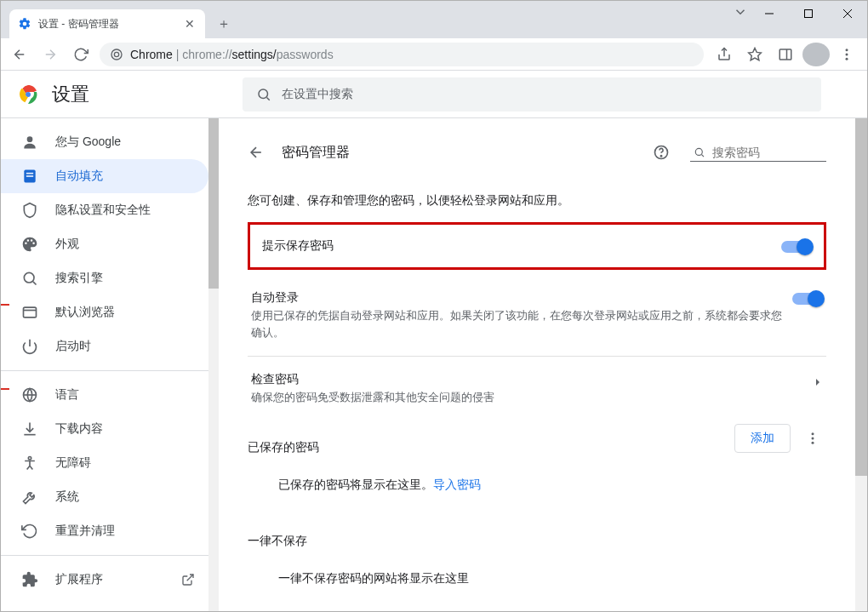 This screenshot has width=868, height=612. What do you see at coordinates (105, 244) in the screenshot?
I see `sidebar-item-appearance: 外观` at bounding box center [105, 244].